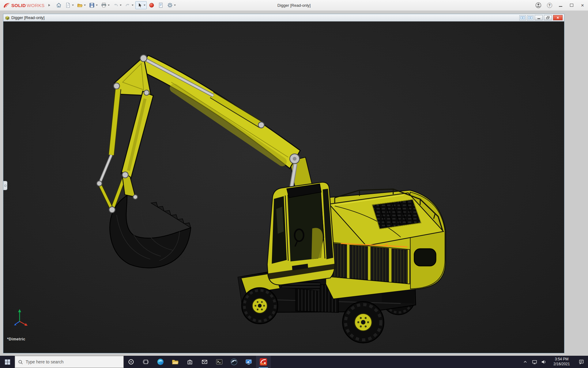 The image size is (588, 368). Describe the element at coordinates (141, 5) in the screenshot. I see `select-tool-button` at that location.